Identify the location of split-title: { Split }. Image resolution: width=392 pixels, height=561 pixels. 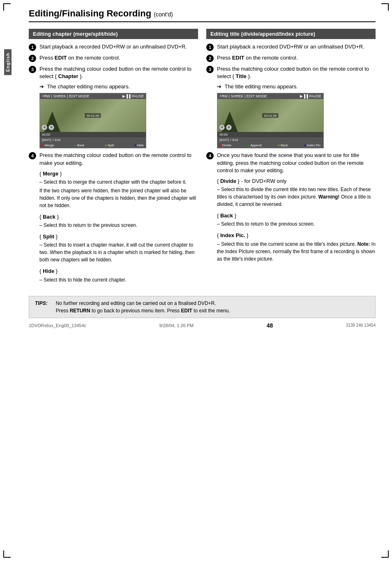
(119, 237).